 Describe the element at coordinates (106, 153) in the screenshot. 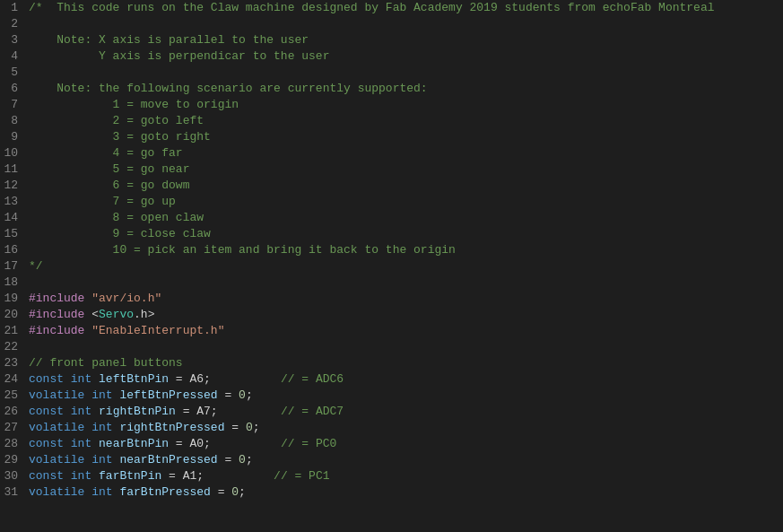

I see `token: 4 = go far` at that location.